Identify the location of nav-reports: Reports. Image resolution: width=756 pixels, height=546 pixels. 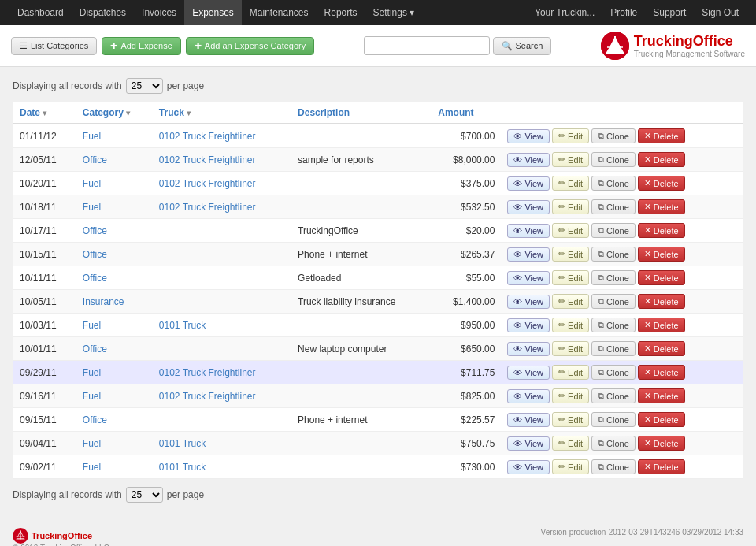
(341, 13).